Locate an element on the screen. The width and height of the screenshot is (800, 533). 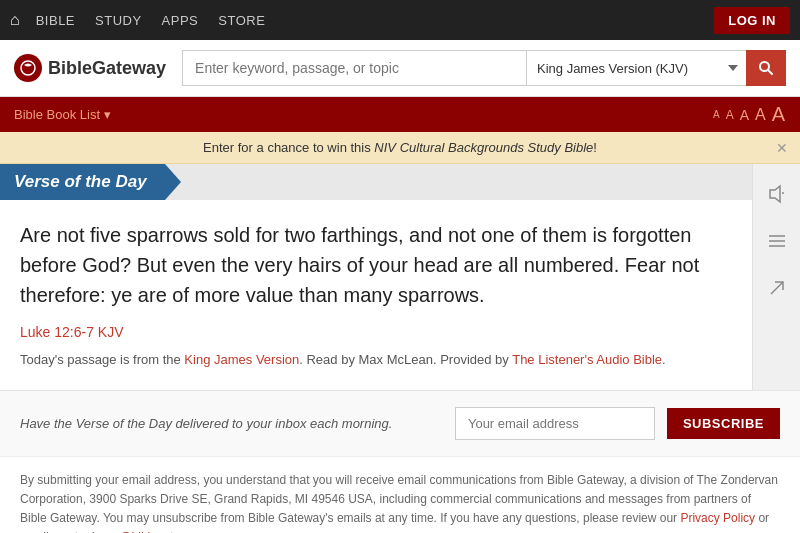
bible-book-list-link: Bible Book List ▾ is located at coordinates (62, 114).